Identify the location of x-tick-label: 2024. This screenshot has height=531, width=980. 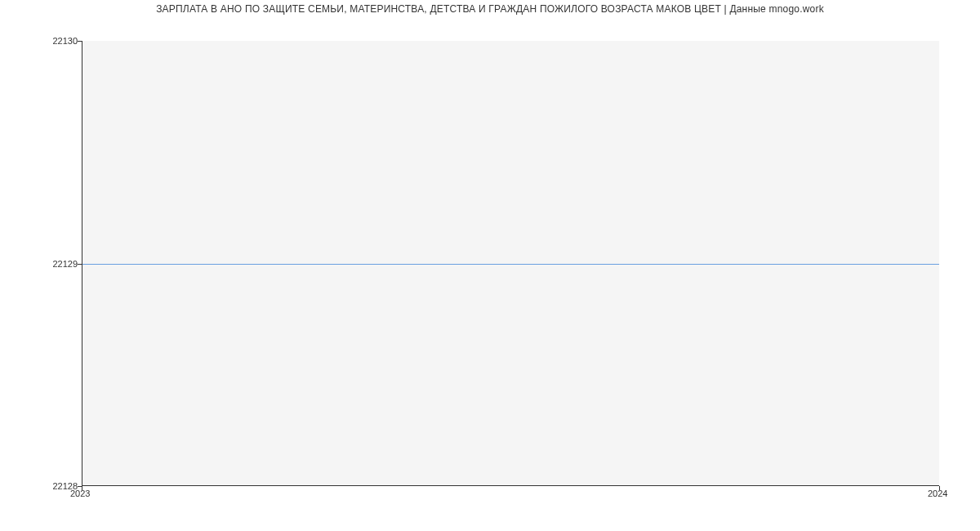
(938, 493).